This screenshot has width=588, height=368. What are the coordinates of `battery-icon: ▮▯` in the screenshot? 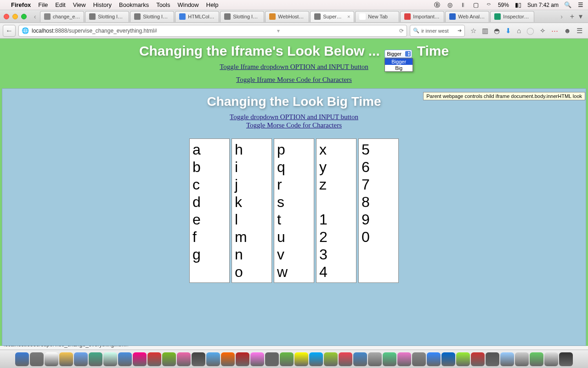 It's located at (518, 5).